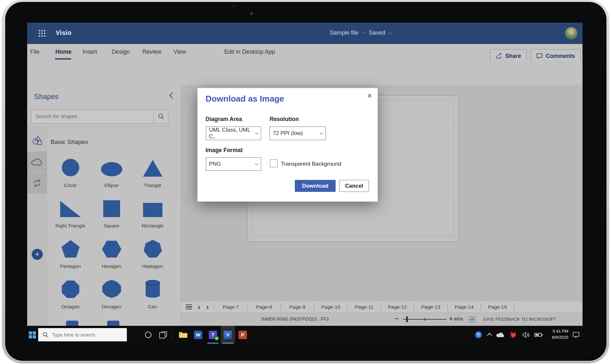  What do you see at coordinates (497, 307) in the screenshot?
I see `tab-page-15: Page-15` at bounding box center [497, 307].